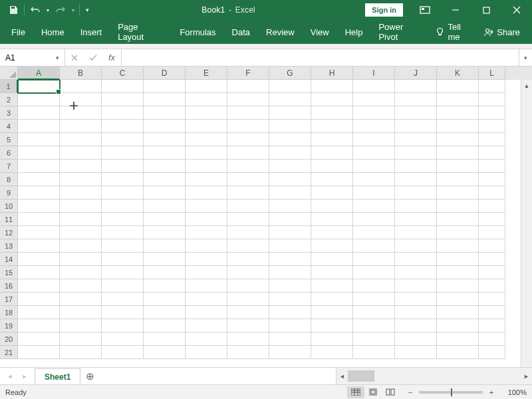 This screenshot has height=399, width=532. Describe the element at coordinates (458, 273) in the screenshot. I see `cell-K15` at that location.